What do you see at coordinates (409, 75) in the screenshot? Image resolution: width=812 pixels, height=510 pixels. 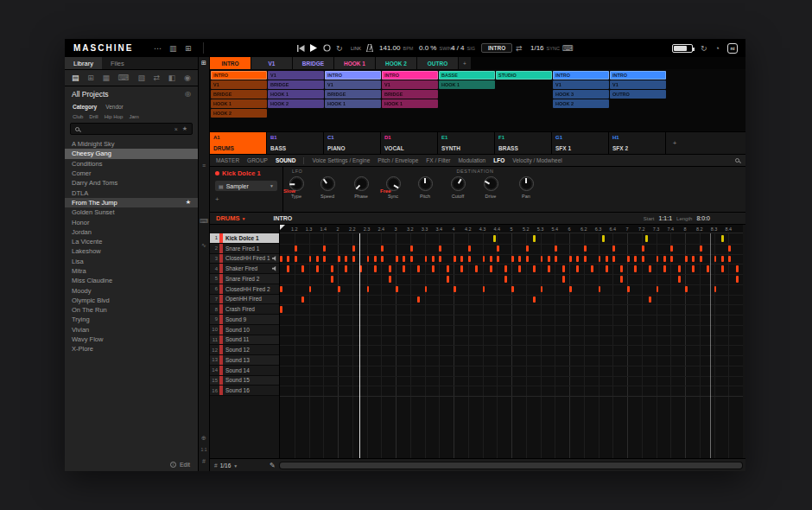 I see `clip-d1-intro: INTRO` at bounding box center [409, 75].